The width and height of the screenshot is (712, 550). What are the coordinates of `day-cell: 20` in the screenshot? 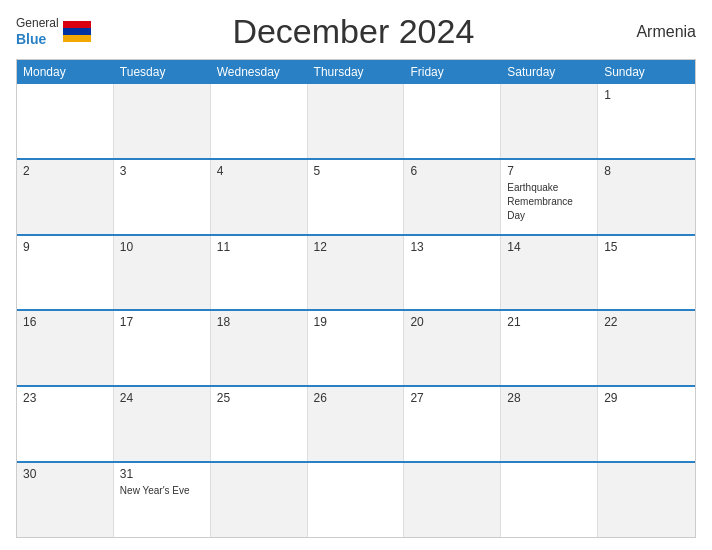 It's located at (452, 348).